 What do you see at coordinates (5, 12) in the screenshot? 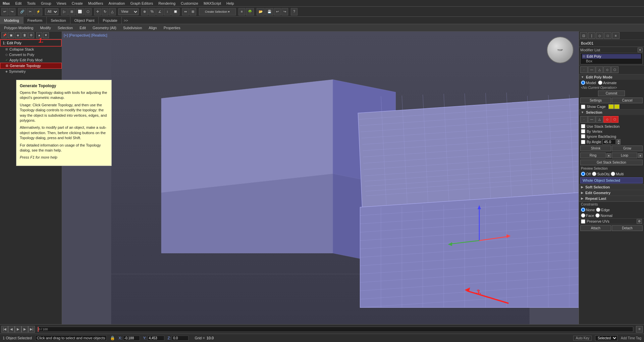
I see `undo-btn: ↩` at bounding box center [5, 12].